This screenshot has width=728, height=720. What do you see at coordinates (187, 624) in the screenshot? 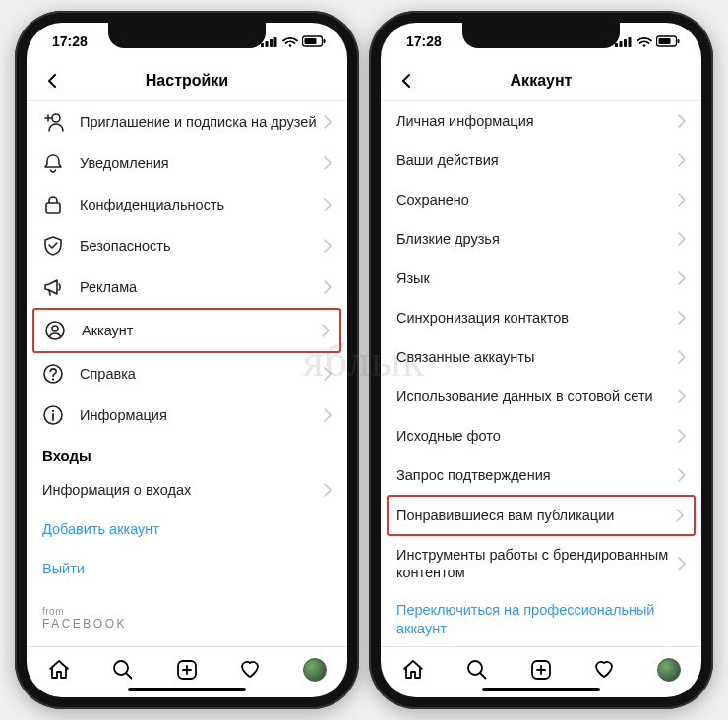
I see `facebook-label: FACEBOOK` at bounding box center [187, 624].